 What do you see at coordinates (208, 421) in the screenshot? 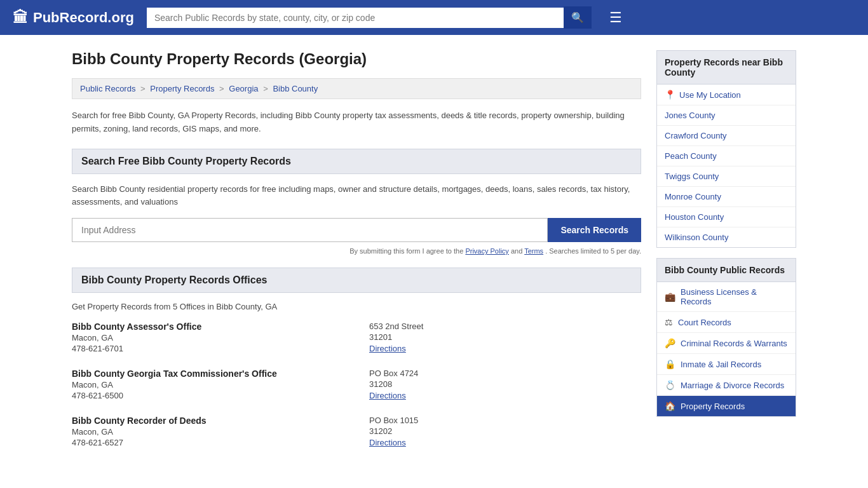
I see `office-name-2: Bibb County Recorder of Deeds` at bounding box center [208, 421].